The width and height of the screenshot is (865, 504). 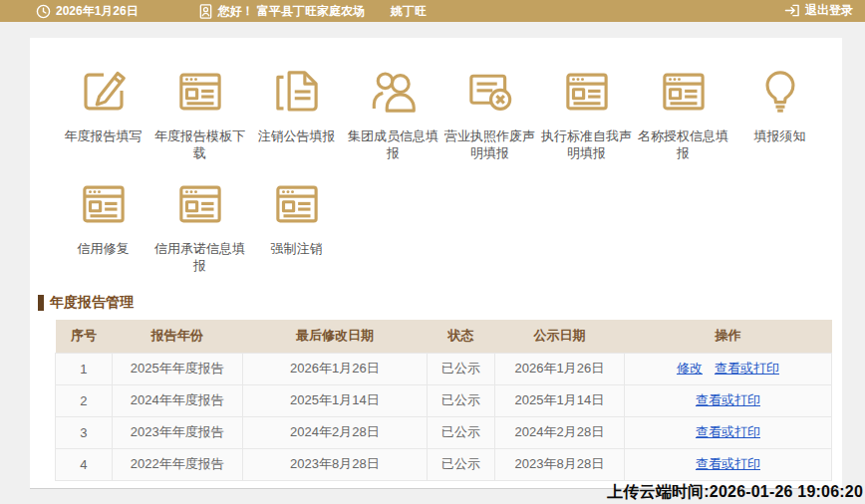 What do you see at coordinates (84, 464) in the screenshot?
I see `cell-serial: 4` at bounding box center [84, 464].